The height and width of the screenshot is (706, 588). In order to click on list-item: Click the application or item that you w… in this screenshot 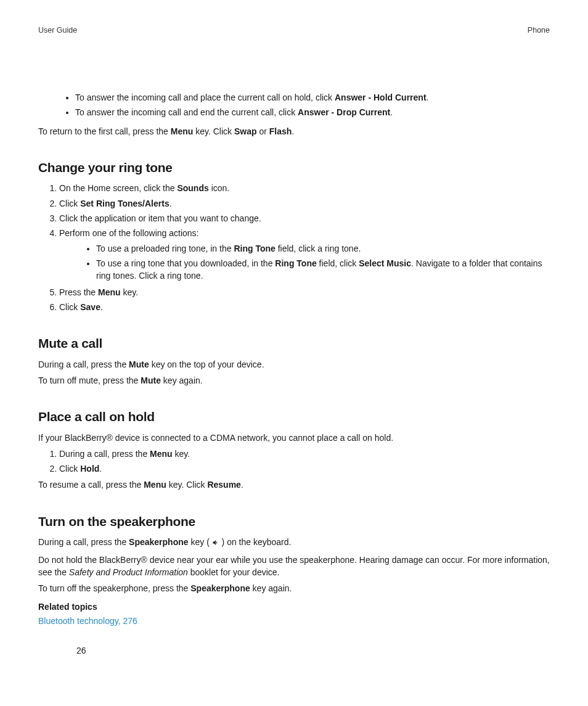, I will do `click(304, 218)`.